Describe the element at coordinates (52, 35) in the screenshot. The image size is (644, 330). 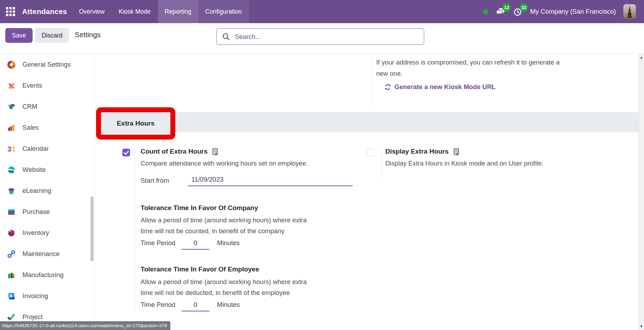
I see `discard-button: Discard` at that location.